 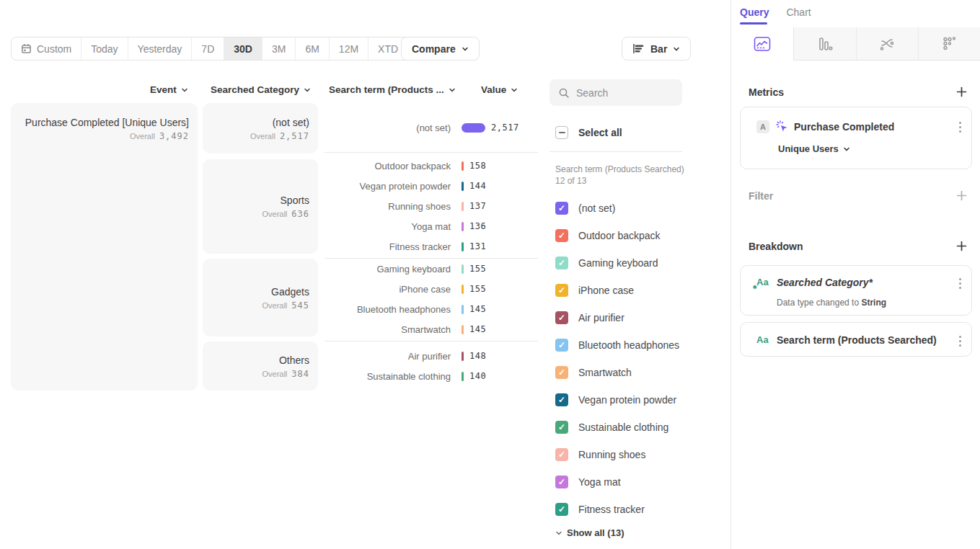 I want to click on date-range-label: 12M, so click(x=349, y=49).